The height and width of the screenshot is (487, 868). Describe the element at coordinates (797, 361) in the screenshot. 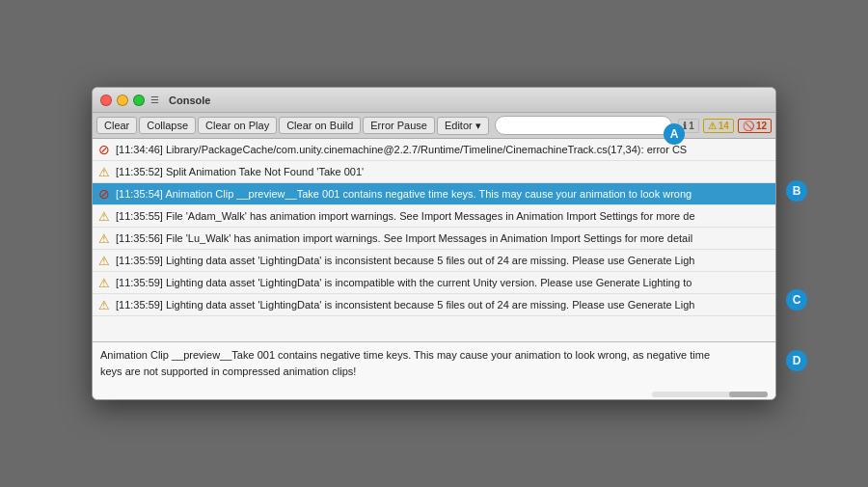

I see `annotation-d: D` at that location.